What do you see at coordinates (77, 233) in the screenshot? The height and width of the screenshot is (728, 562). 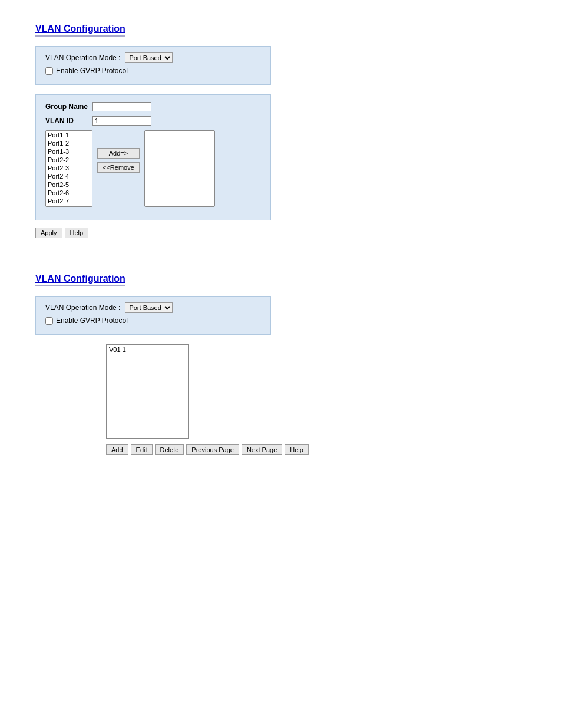 I see `help-button: Help` at bounding box center [77, 233].